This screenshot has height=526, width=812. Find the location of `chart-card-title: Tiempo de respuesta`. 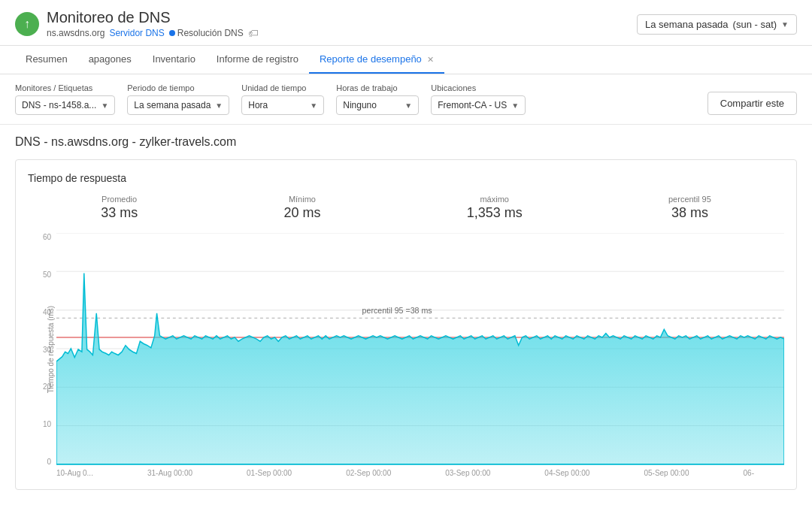

chart-card-title: Tiempo de respuesta is located at coordinates (406, 178).